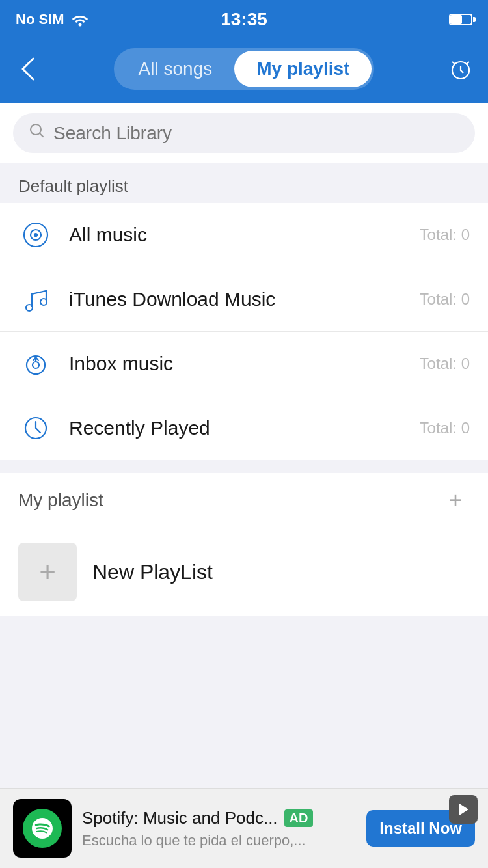 Image resolution: width=488 pixels, height=868 pixels. Describe the element at coordinates (244, 364) in the screenshot. I see `playlist-item-inbox: Inbox music Total: 0` at that location.